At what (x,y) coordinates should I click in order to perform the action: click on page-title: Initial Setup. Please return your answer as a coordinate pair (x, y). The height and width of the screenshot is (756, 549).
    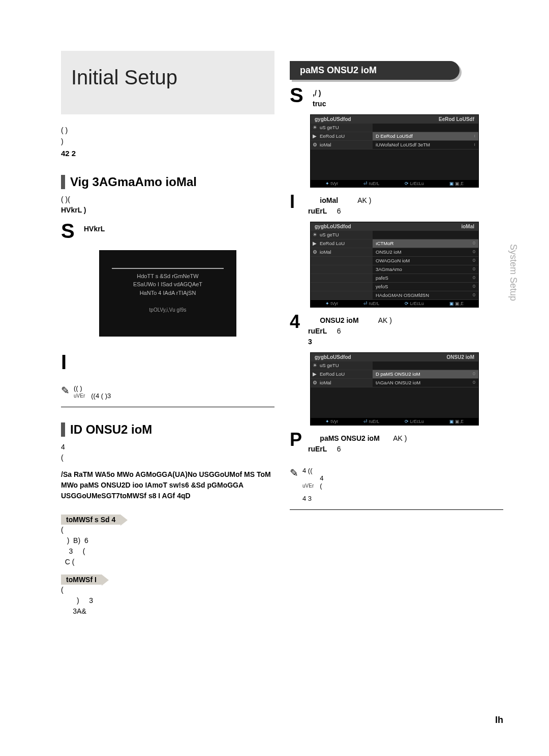
    Looking at the image, I should click on (168, 77).